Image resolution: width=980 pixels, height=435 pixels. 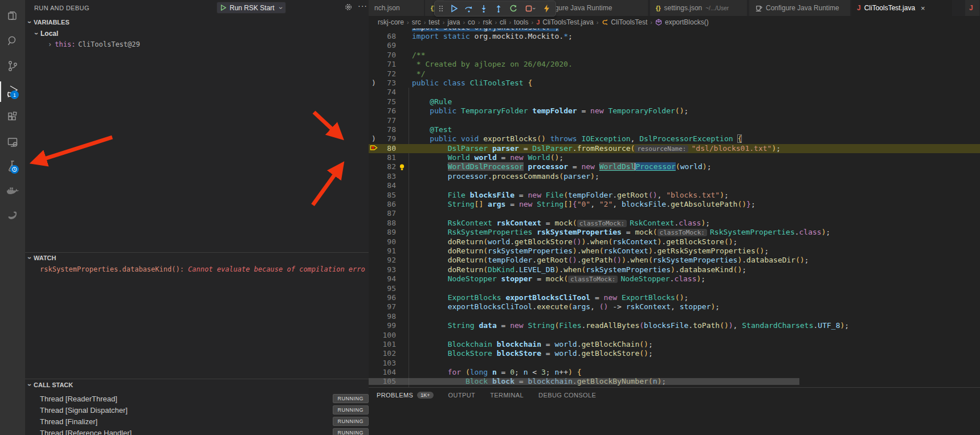 What do you see at coordinates (675, 83) in the screenshot?
I see `code-line: )73public class CliToolsTest {` at bounding box center [675, 83].